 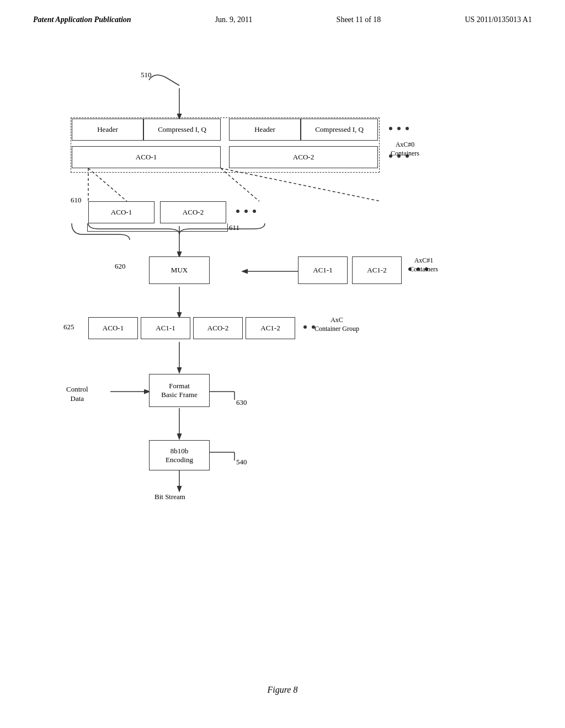 What do you see at coordinates (113, 328) in the screenshot?
I see `box-aco1-bot: ACO-1` at bounding box center [113, 328].